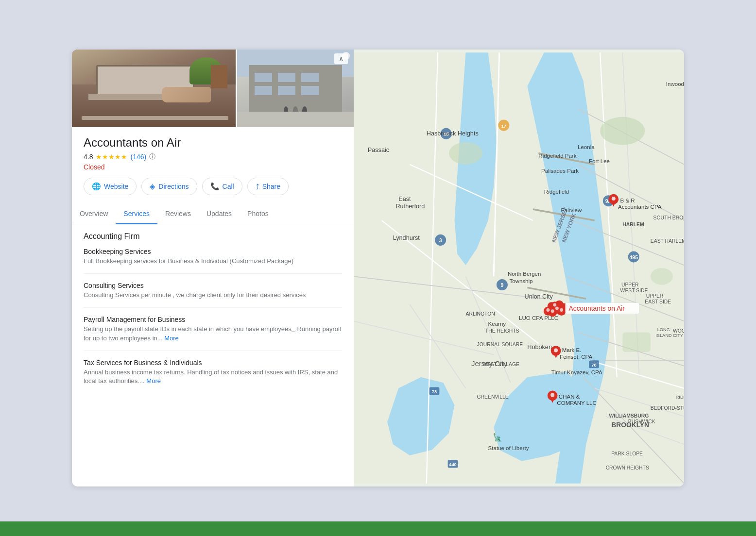 The width and height of the screenshot is (756, 536). What do you see at coordinates (640, 207) in the screenshot?
I see `svg-text: Accountants CPA` at bounding box center [640, 207].